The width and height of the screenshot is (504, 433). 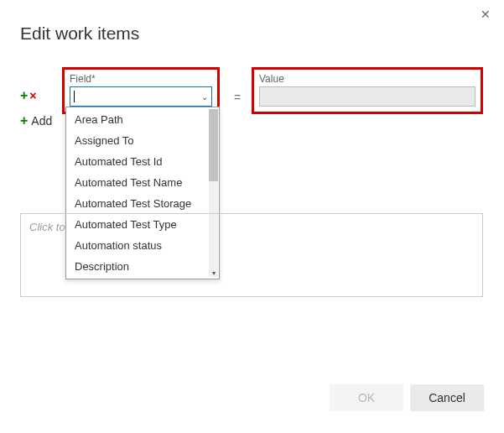 I want to click on dropdown-item: Automated Test Name, so click(x=143, y=183).